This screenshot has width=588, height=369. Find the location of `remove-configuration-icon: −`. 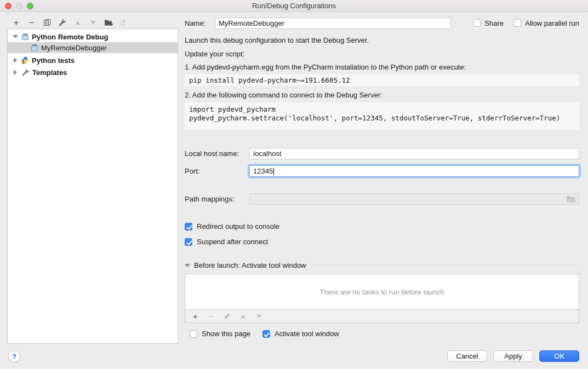

remove-configuration-icon: − is located at coordinates (32, 23).